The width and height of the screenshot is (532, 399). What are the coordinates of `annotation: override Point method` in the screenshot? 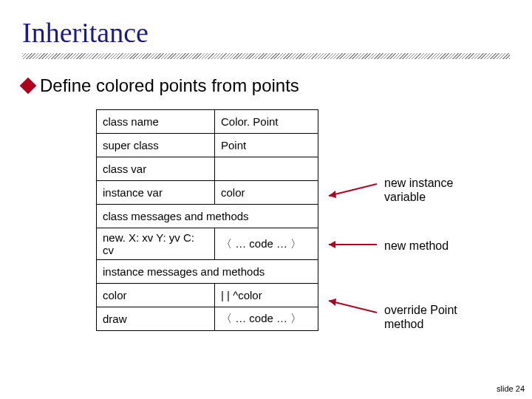 It's located at (421, 317).